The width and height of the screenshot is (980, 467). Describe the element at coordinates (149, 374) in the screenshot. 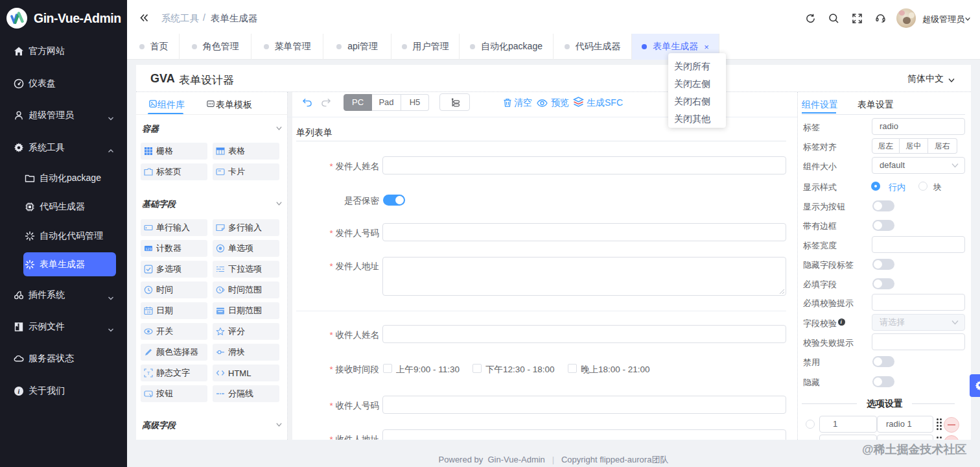

I see `svg-text: T` at that location.